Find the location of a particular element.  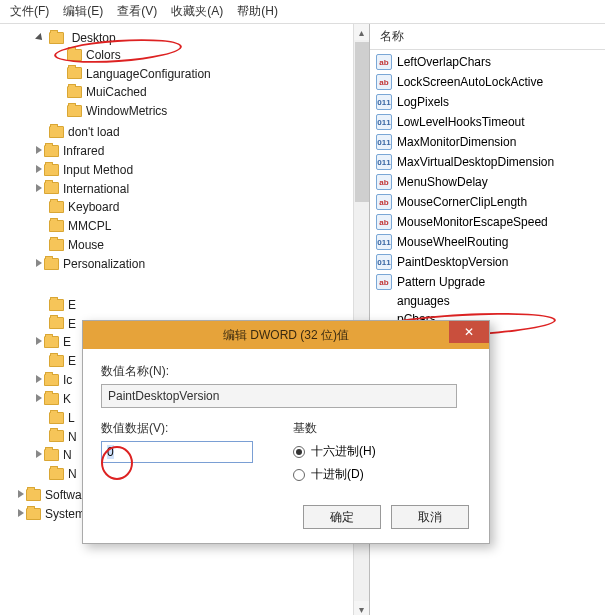

list-item: abMouseMonitorEscapeSpeed is located at coordinates (488, 222).